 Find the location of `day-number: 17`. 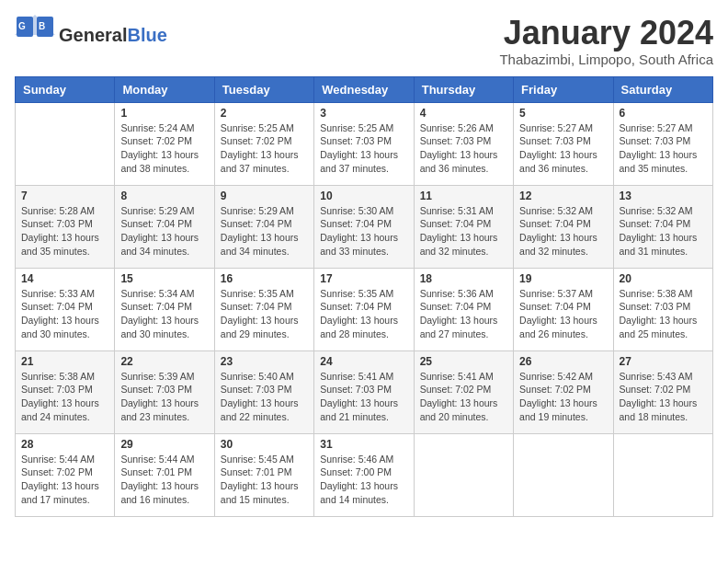

day-number: 17 is located at coordinates (364, 279).